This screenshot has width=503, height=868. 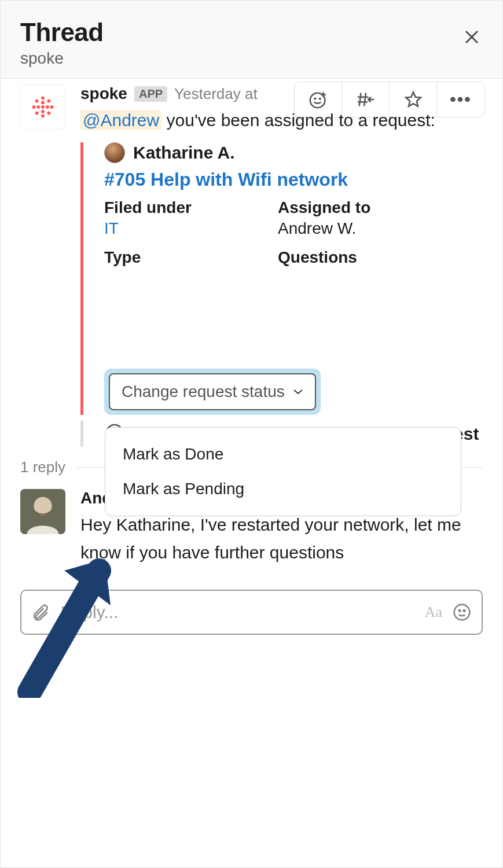 What do you see at coordinates (191, 208) in the screenshot?
I see `filed-under-label: Filed under` at bounding box center [191, 208].